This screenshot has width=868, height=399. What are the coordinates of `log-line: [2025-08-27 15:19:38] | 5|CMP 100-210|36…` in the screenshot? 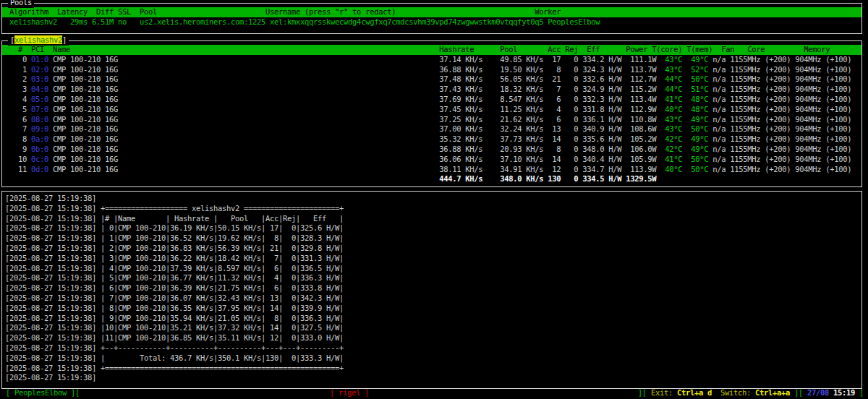 It's located at (432, 278).